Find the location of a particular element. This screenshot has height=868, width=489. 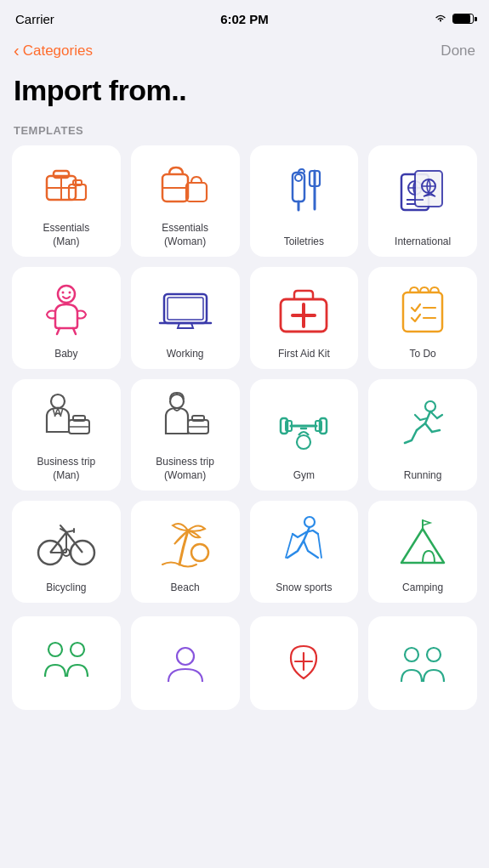

status-bar: Carrier 6:02 PM is located at coordinates (245, 19).